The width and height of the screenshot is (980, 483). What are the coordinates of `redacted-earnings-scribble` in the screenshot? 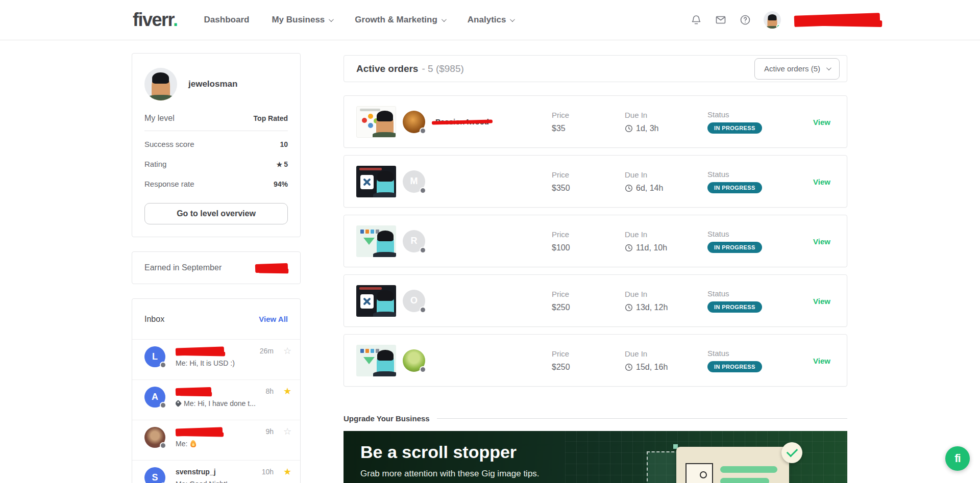 It's located at (272, 267).